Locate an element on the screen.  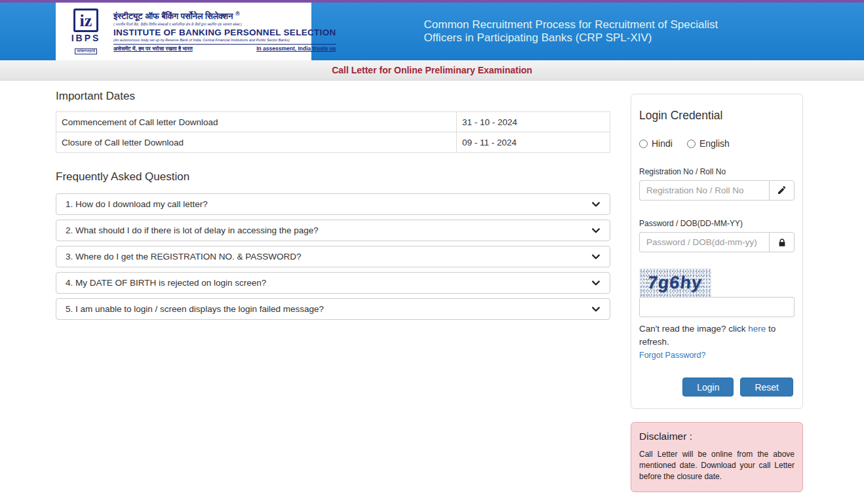
captcha-help-prefix: Can't read the image? click is located at coordinates (694, 329).